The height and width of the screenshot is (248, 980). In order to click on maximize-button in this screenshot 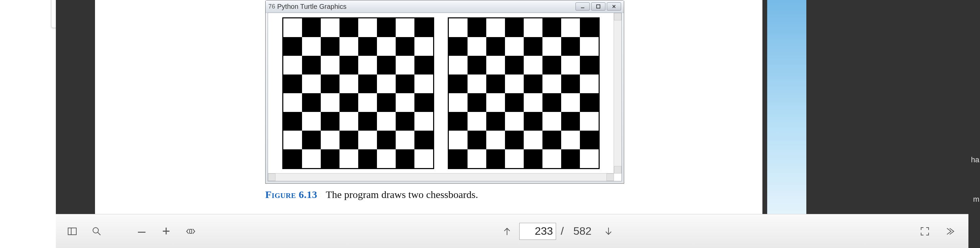, I will do `click(598, 6)`.